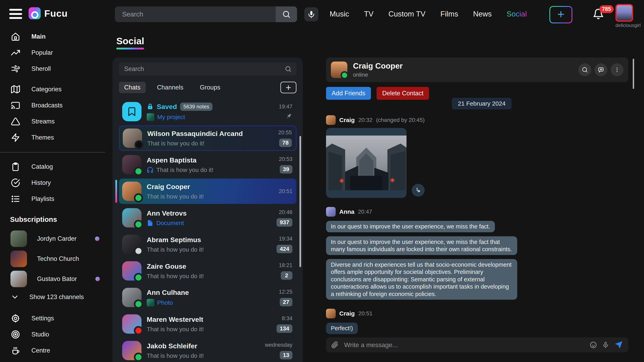 The height and width of the screenshot is (362, 644). What do you see at coordinates (208, 350) in the screenshot?
I see `chat-row-jakob-schleifer: Jakob SchleiferThat is how you do it!wed…` at bounding box center [208, 350].